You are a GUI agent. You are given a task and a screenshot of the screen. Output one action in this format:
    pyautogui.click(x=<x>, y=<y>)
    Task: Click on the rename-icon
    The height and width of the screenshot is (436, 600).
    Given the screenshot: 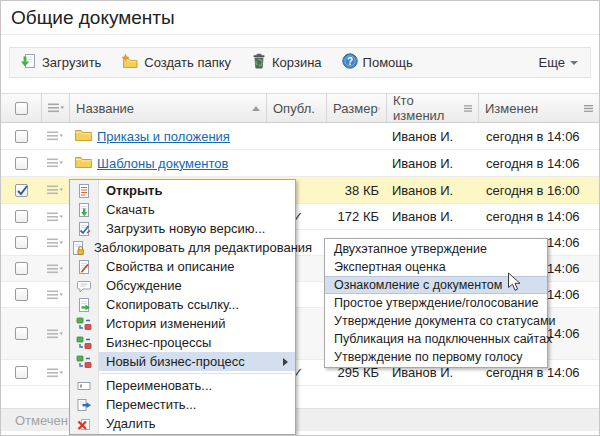 What is the action you would take?
    pyautogui.click(x=84, y=386)
    